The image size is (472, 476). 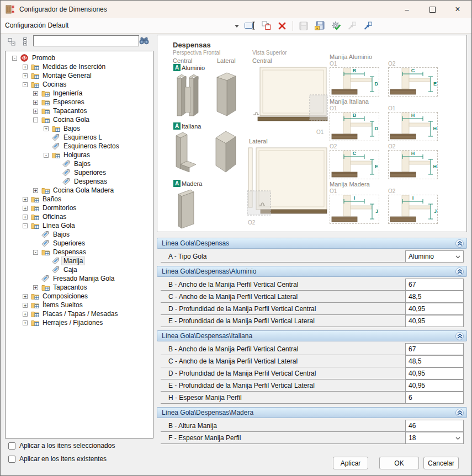 What do you see at coordinates (352, 26) in the screenshot?
I see `export-config-icon` at bounding box center [352, 26].